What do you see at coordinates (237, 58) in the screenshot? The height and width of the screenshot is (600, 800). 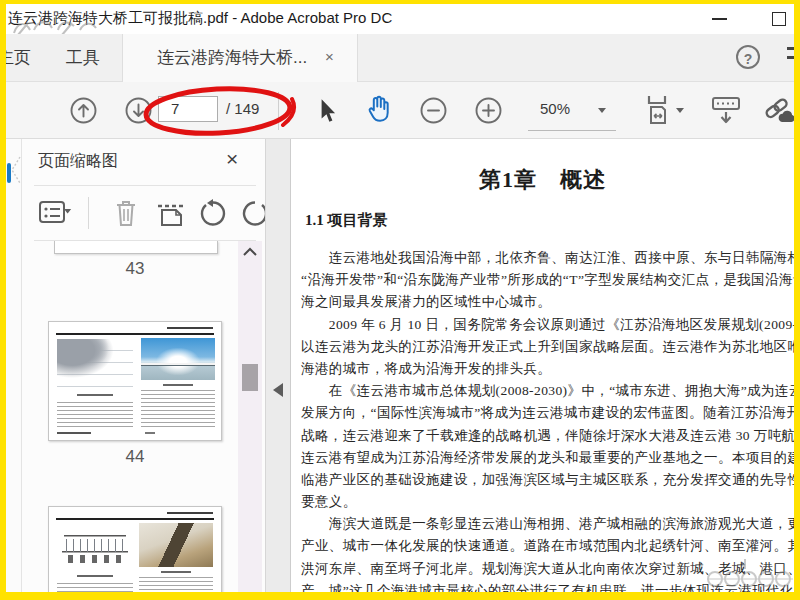 I see `tab-document-label: 连云港跨海特大桥...` at bounding box center [237, 58].